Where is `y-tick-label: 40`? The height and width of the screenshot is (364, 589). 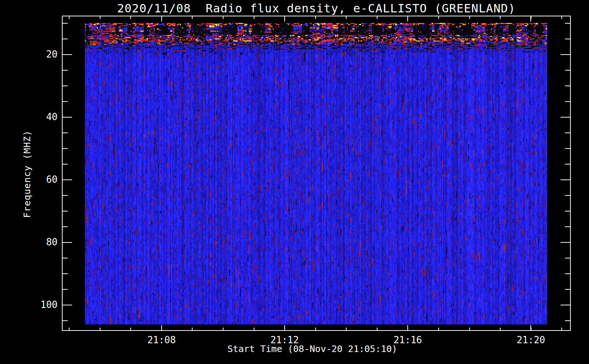
y-tick-label: 40 is located at coordinates (36, 117).